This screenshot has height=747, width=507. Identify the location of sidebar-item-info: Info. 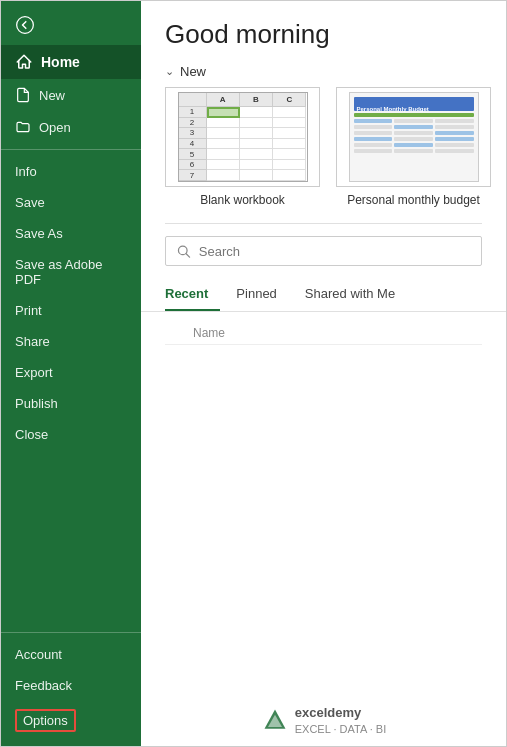
(71, 172).